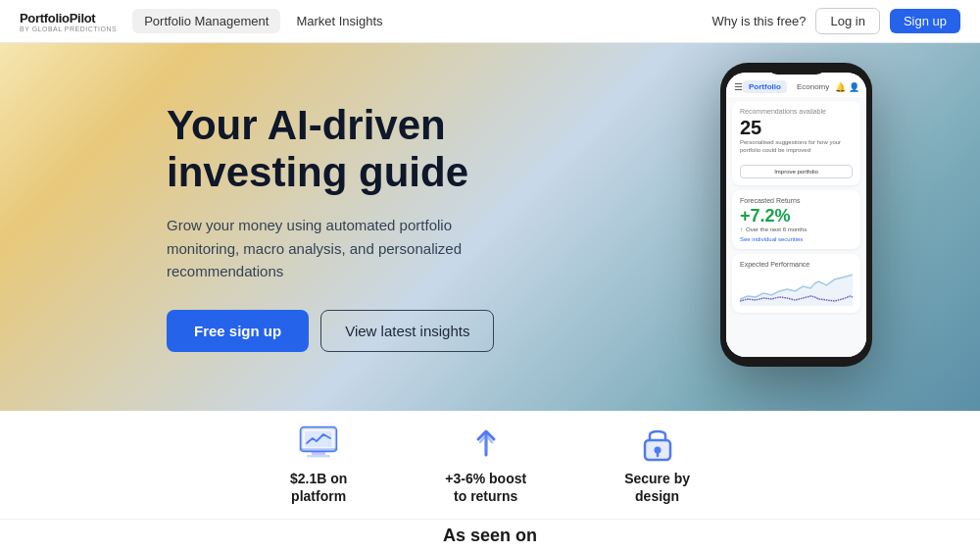 This screenshot has height=552, width=980. What do you see at coordinates (318, 443) in the screenshot?
I see `monitor-icon` at bounding box center [318, 443].